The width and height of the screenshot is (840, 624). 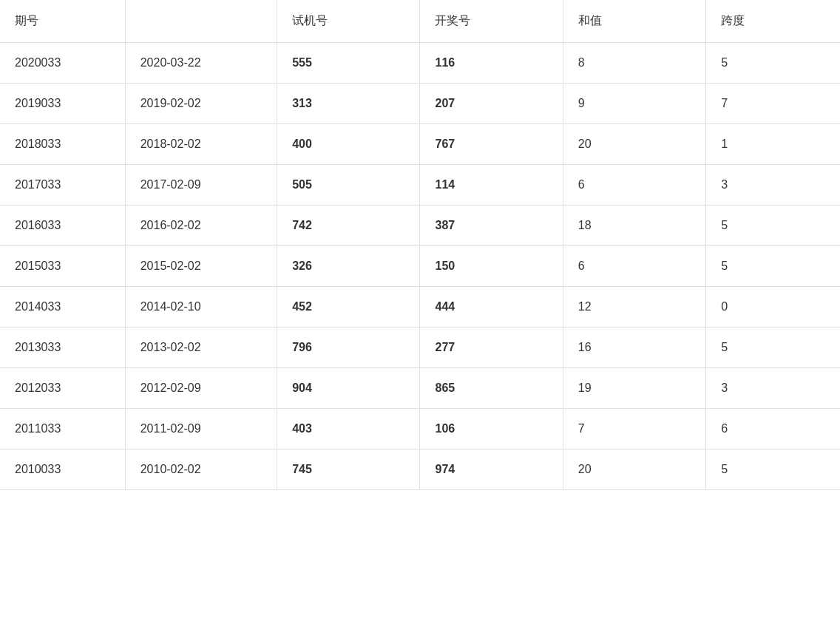 I want to click on cell-period: 2019033, so click(x=62, y=104).